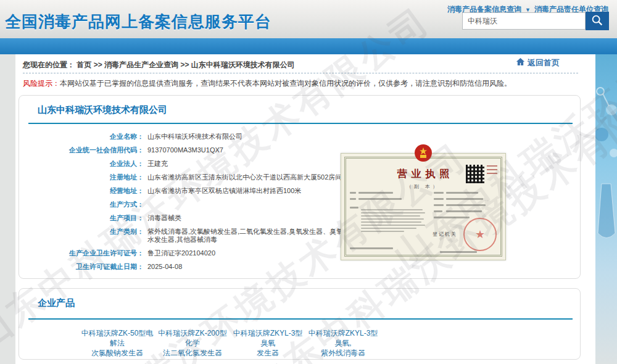 This screenshot has height=364, width=617. Describe the element at coordinates (249, 164) in the screenshot. I see `company-field-value: 王建充` at that location.